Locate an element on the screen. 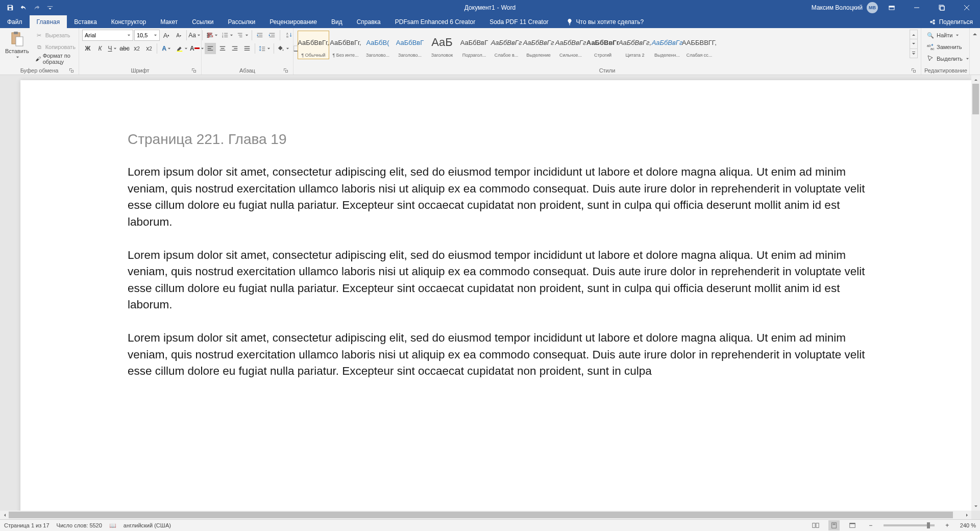 This screenshot has height=531, width=980. zoom-handle is located at coordinates (928, 525).